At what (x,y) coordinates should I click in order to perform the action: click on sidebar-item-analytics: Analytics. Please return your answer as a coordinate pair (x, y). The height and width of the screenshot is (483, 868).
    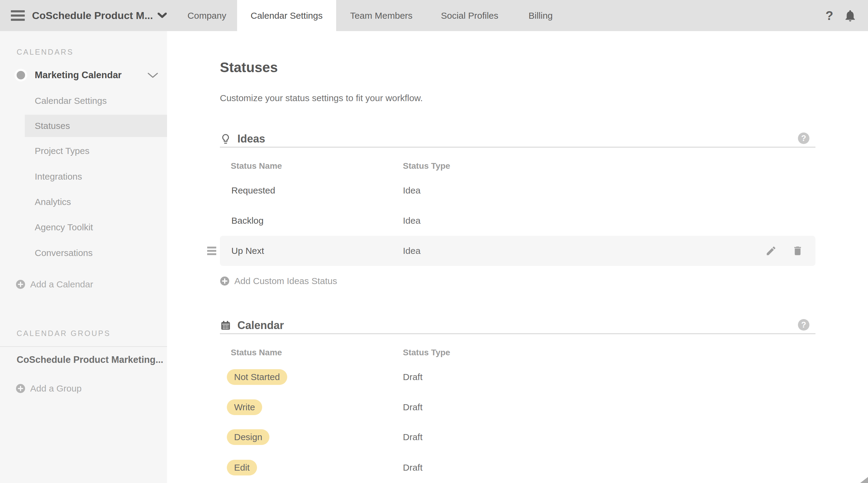
    Looking at the image, I should click on (84, 202).